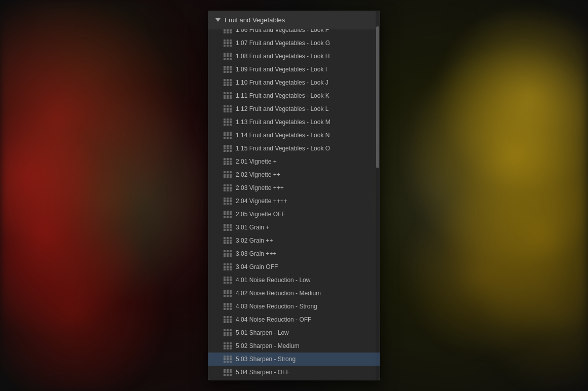  Describe the element at coordinates (294, 267) in the screenshot. I see `list-item: 3.04 Grain OFF` at that location.